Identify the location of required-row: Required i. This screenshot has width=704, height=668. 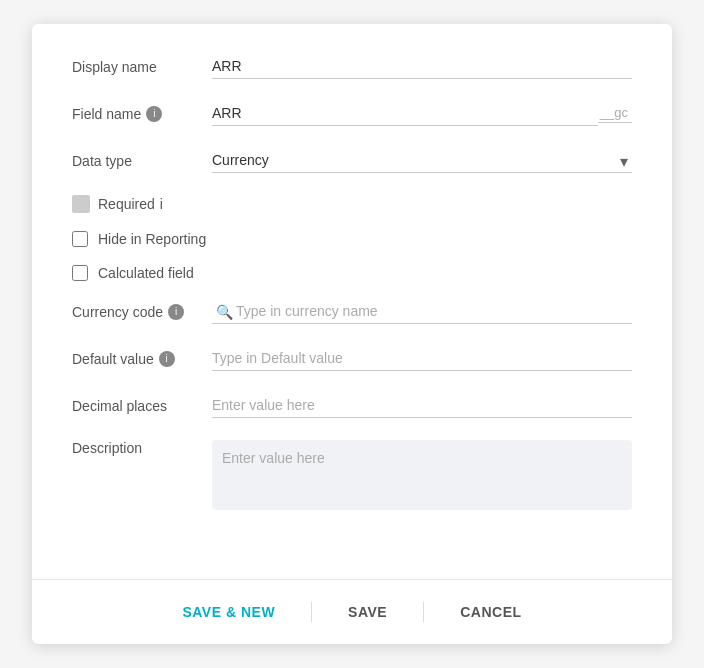
(352, 204).